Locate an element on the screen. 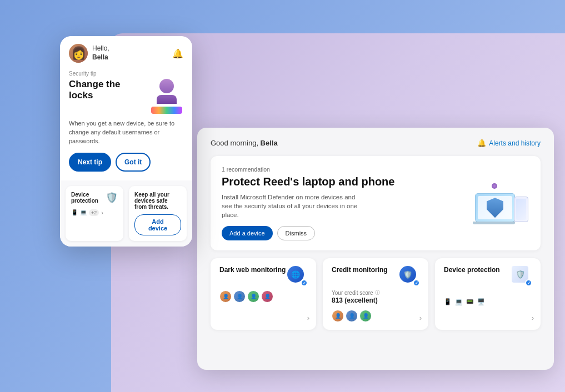 This screenshot has width=565, height=392. mini-add-device-card: Keep all your devices safe from threats.… is located at coordinates (158, 213).